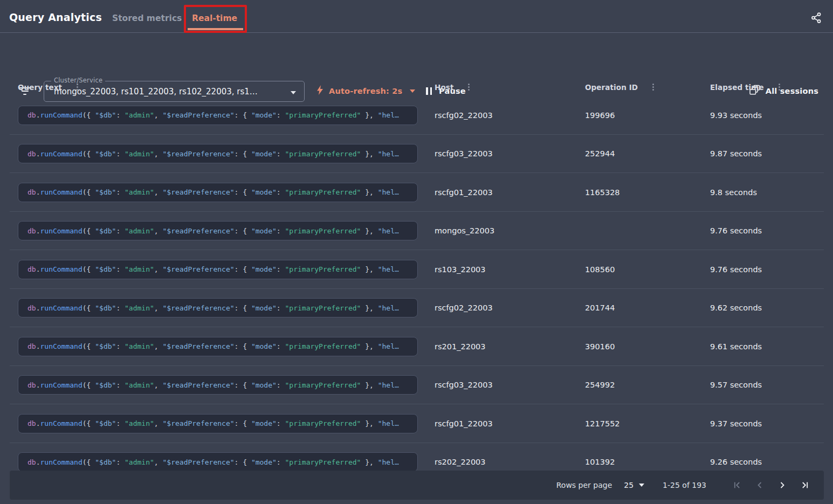 Image resolution: width=833 pixels, height=504 pixels. What do you see at coordinates (772, 154) in the screenshot?
I see `elapsed-time-cell: 9.87 seconds` at bounding box center [772, 154].